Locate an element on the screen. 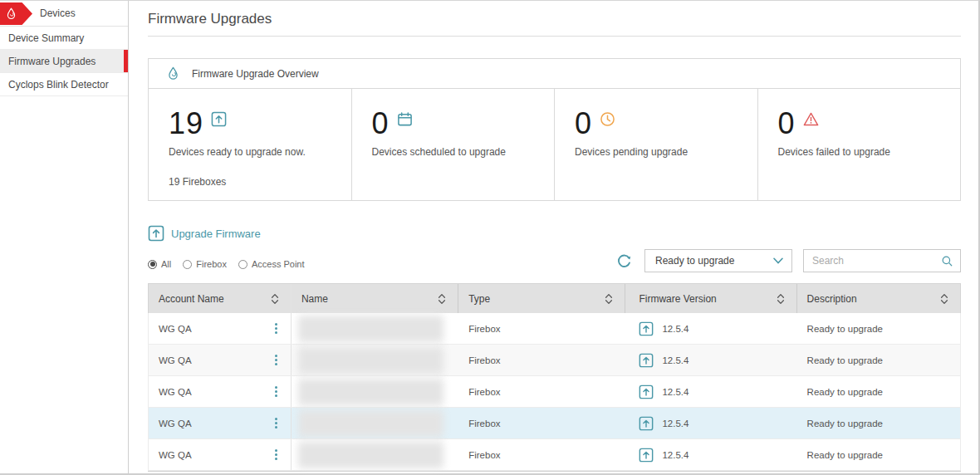 Image resolution: width=980 pixels, height=475 pixels. sidebar-item-device-summary: Device Summary is located at coordinates (64, 38).